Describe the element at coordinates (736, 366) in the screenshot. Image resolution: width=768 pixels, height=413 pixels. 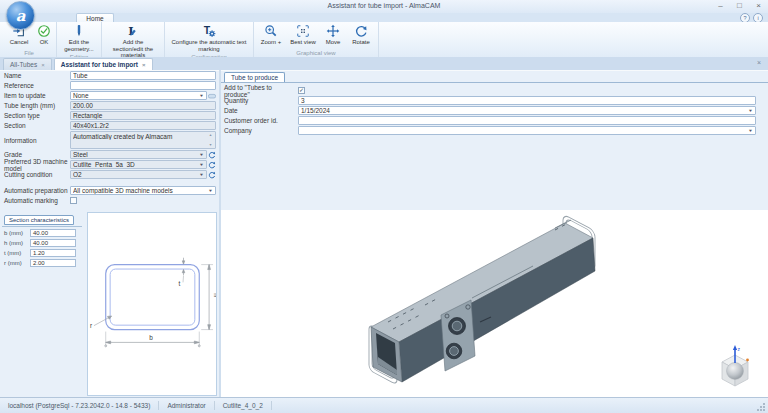
I see `navigation-cube: z` at that location.